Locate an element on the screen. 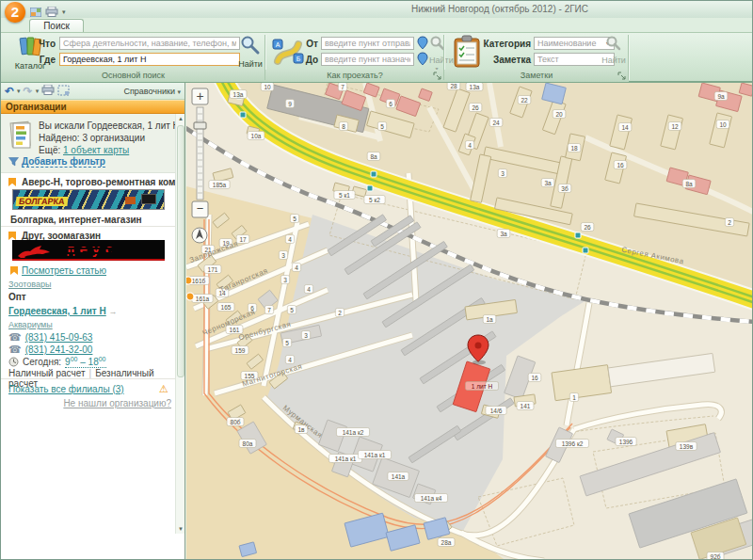  app-logo-icon: 2 is located at coordinates (15, 12).